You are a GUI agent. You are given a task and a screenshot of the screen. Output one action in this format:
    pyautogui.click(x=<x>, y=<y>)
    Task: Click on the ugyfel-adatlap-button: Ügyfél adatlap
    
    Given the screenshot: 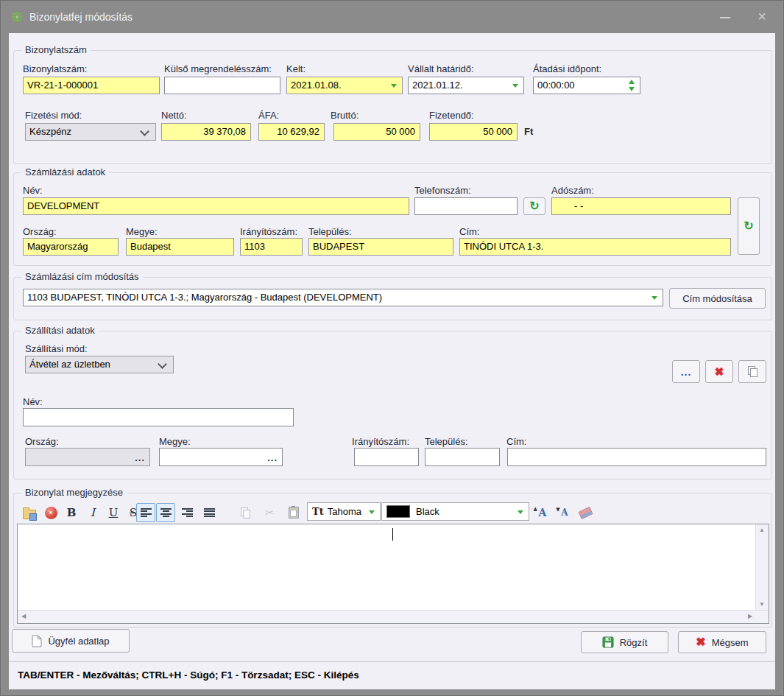 What is the action you would take?
    pyautogui.click(x=71, y=641)
    